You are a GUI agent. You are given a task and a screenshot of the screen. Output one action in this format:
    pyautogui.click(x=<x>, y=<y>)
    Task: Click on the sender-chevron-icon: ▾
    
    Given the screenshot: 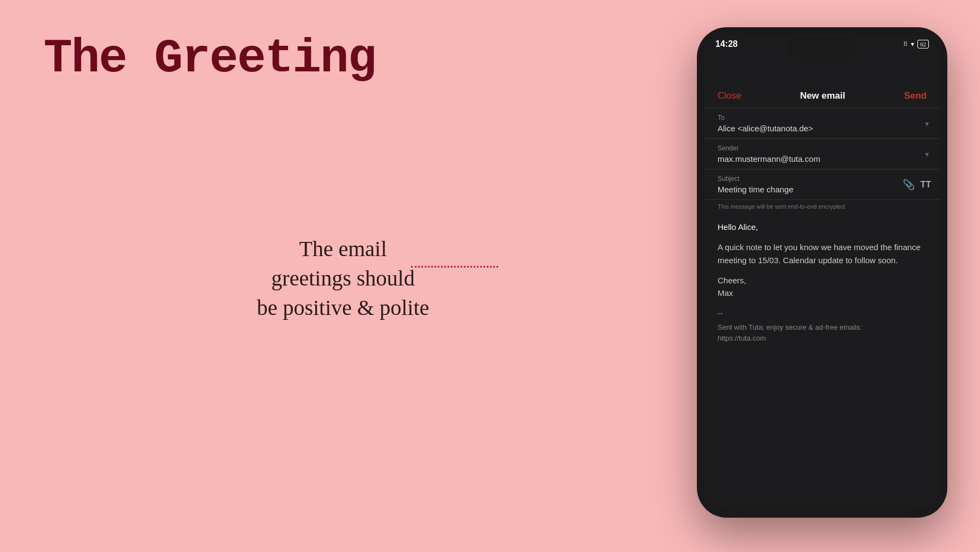 What is the action you would take?
    pyautogui.click(x=927, y=154)
    